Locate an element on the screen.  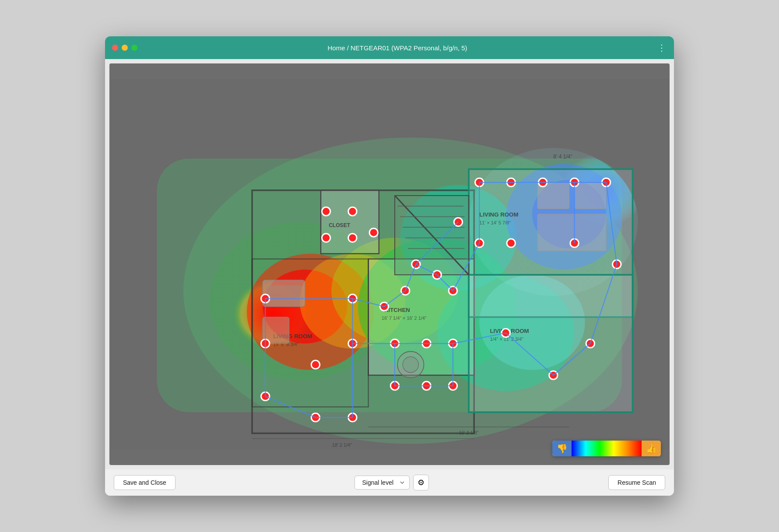
settings-button: ⚙ is located at coordinates (421, 483).